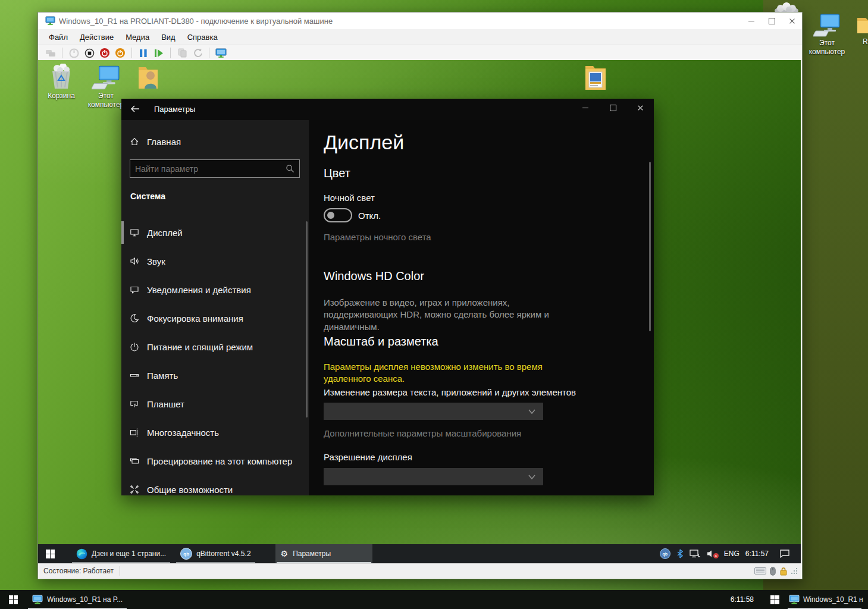 The height and width of the screenshot is (609, 868). What do you see at coordinates (182, 53) in the screenshot?
I see `checkpoint-icon` at bounding box center [182, 53].